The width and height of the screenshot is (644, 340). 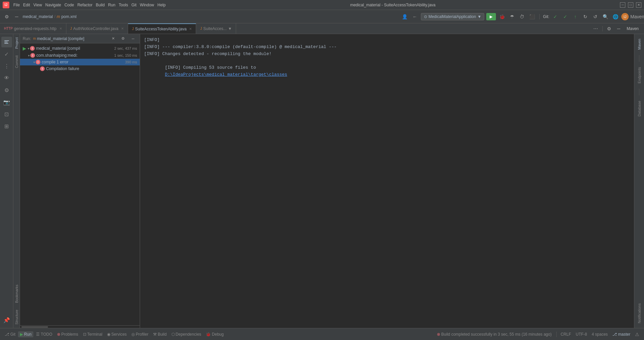 I want to click on tool3-icon: ⋮, so click(x=7, y=66).